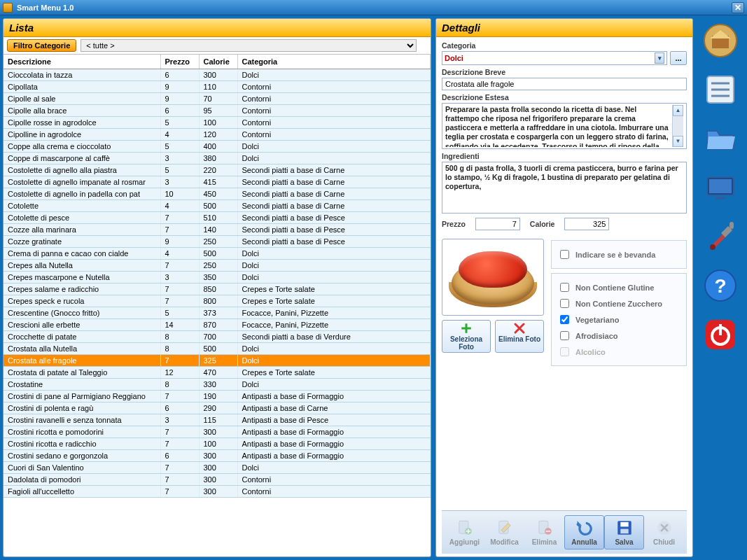 The image size is (747, 560). Describe the element at coordinates (619, 336) in the screenshot. I see `flag-afrodisiaco: Afrodisiaco` at that location.